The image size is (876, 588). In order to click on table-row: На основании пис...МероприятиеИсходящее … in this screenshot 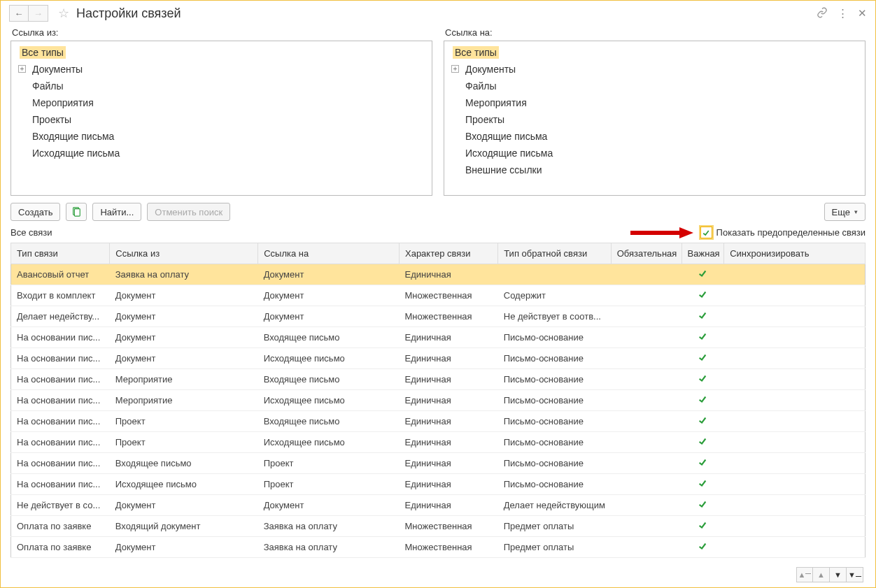, I will do `click(438, 401)`.